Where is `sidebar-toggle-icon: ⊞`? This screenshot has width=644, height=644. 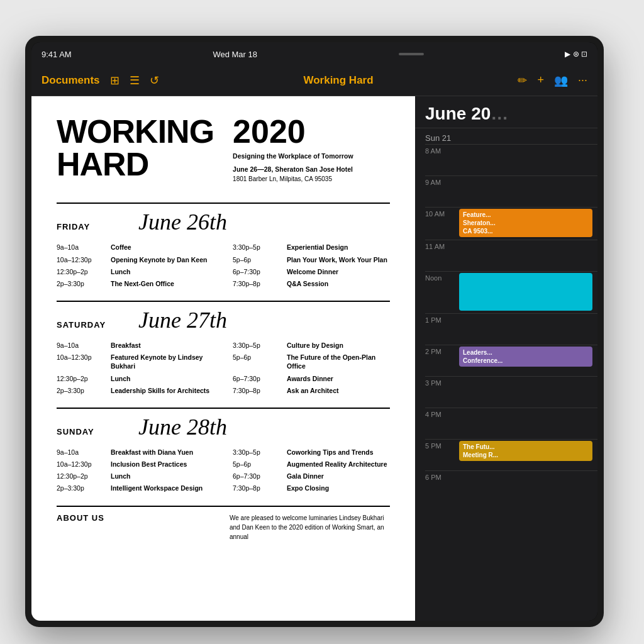 sidebar-toggle-icon: ⊞ is located at coordinates (114, 80).